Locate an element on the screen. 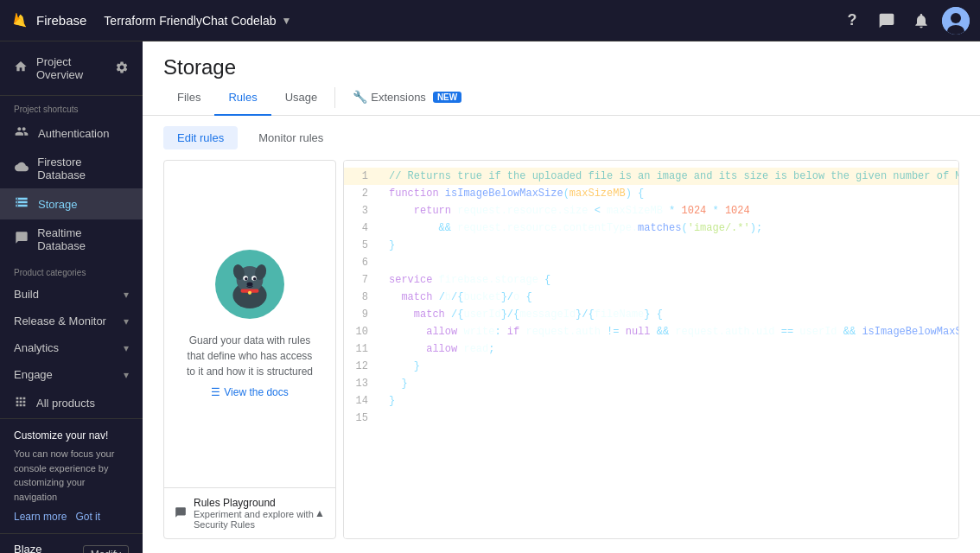 Image resolution: width=980 pixels, height=553 pixels. topbar: Firebase Terraform FriendlyChat Codelab … is located at coordinates (490, 21).